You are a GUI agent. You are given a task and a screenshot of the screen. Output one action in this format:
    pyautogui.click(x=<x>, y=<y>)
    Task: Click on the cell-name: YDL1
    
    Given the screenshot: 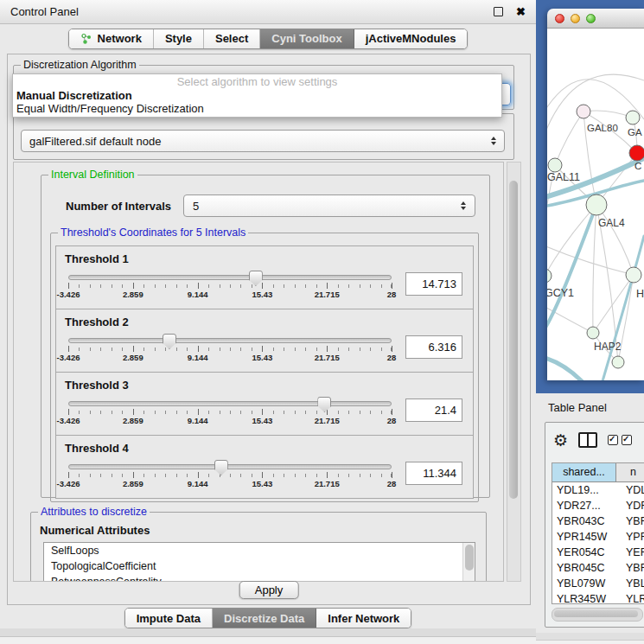 What is the action you would take?
    pyautogui.click(x=633, y=490)
    